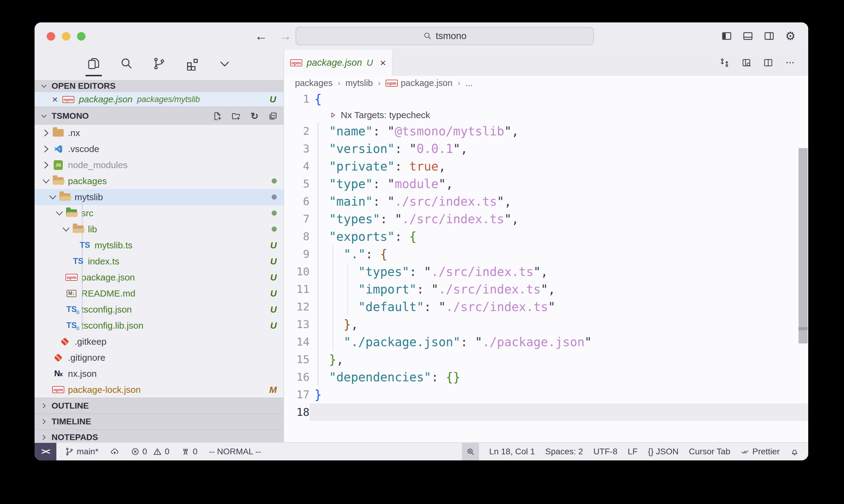 The height and width of the screenshot is (504, 844). I want to click on maximize-window-button, so click(82, 37).